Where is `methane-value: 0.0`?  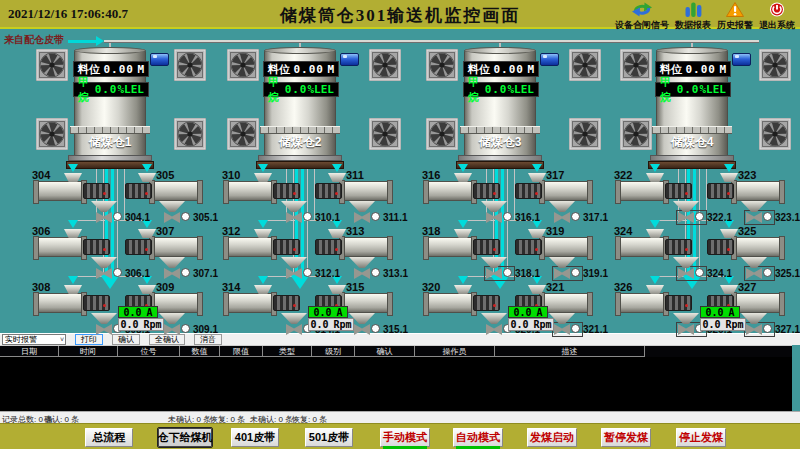 methane-value: 0.0 is located at coordinates (688, 90).